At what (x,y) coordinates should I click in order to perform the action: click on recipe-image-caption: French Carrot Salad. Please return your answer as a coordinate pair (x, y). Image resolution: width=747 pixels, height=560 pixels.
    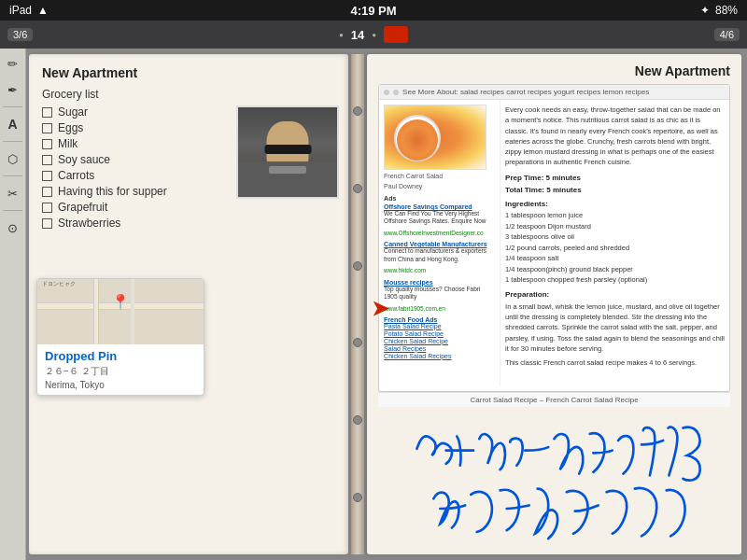
    Looking at the image, I should click on (439, 175).